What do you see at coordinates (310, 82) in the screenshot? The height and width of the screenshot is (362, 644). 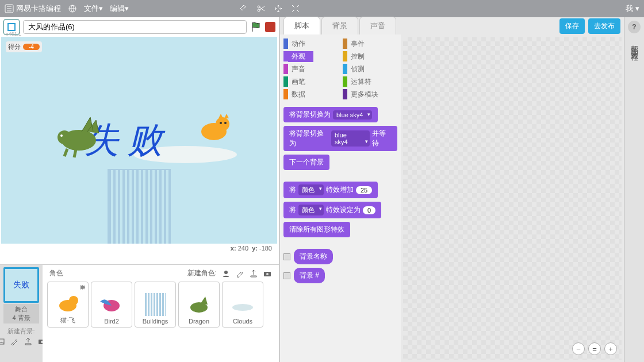 I see `category-pen: 画笔` at bounding box center [310, 82].